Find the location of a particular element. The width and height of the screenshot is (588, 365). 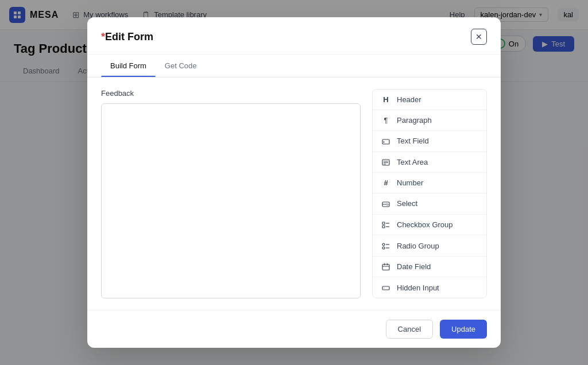

form-label: Feedback is located at coordinates (231, 93).